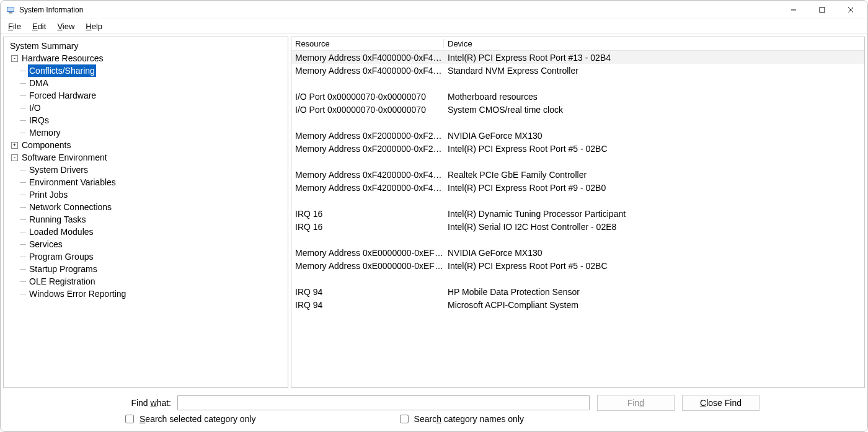 This screenshot has height=432, width=868. Describe the element at coordinates (94, 26) in the screenshot. I see `menu-help: Help` at that location.